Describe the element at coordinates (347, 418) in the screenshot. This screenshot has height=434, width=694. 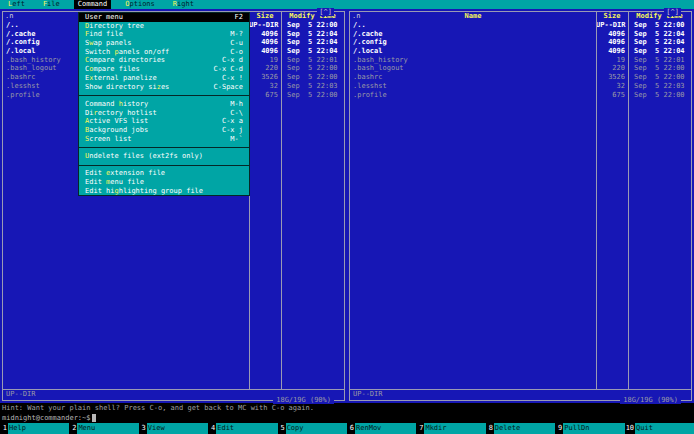
I see `command-prompt: midnight@commander:~$` at that location.